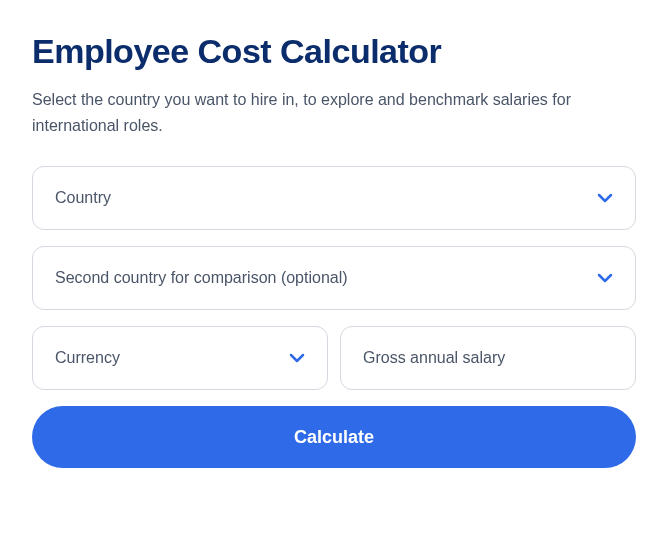 The width and height of the screenshot is (668, 551). I want to click on second-country-select-label: Second country for comparison (optional), so click(202, 278).